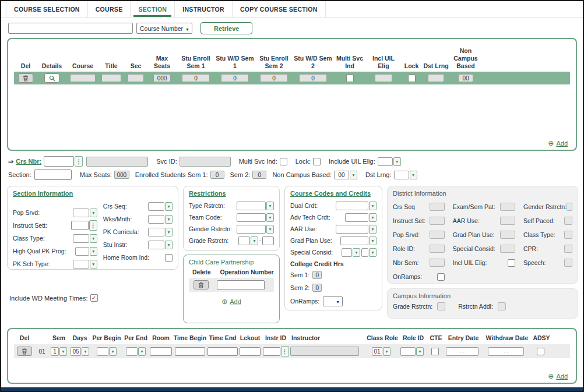 Image resolution: width=584 pixels, height=392 pixels. What do you see at coordinates (541, 352) in the screenshot?
I see `adsy-checkbox` at bounding box center [541, 352].